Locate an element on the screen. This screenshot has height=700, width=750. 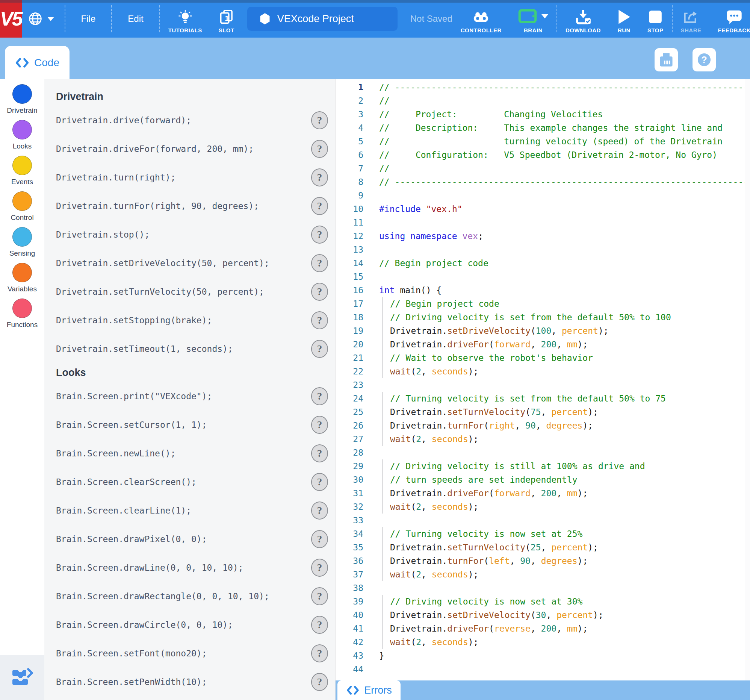
command-row: Brain.Screen.drawCircle(0, 0, 10);? is located at coordinates (190, 625).